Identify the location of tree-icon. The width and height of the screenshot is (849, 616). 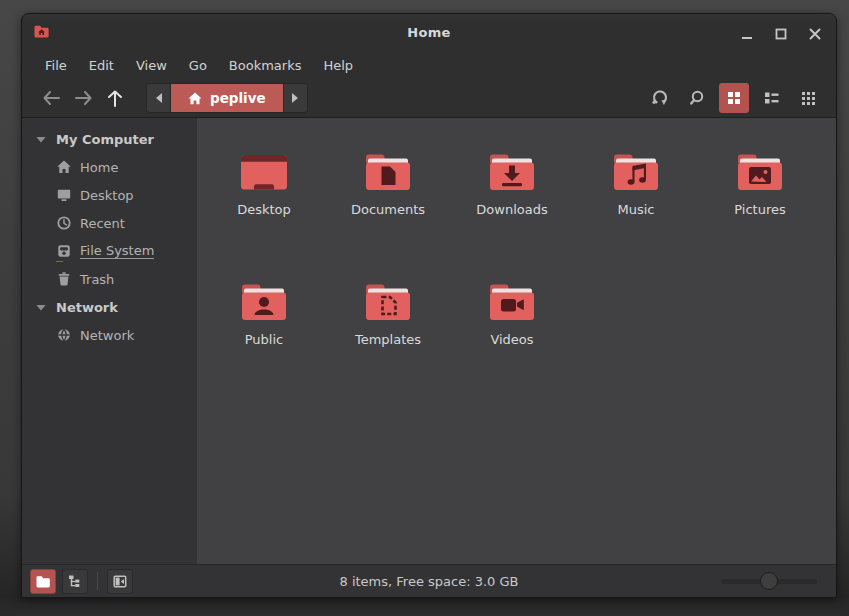
(75, 582).